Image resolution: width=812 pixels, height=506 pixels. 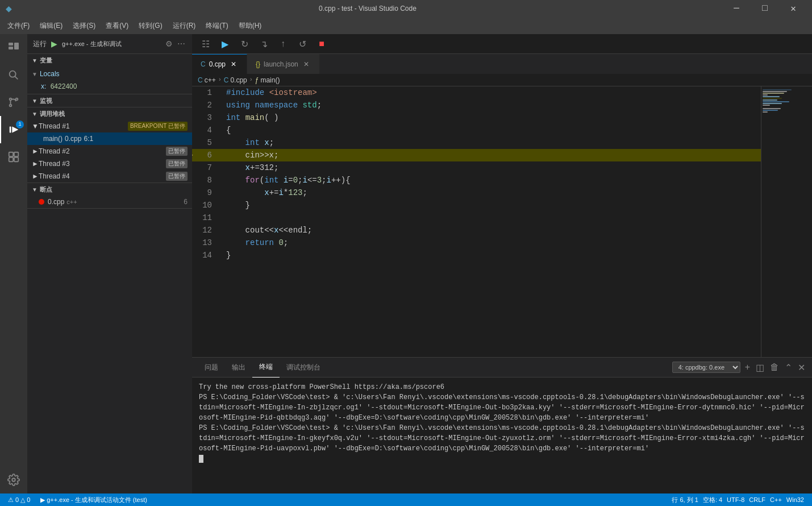 I want to click on token: int, so click(x=252, y=143).